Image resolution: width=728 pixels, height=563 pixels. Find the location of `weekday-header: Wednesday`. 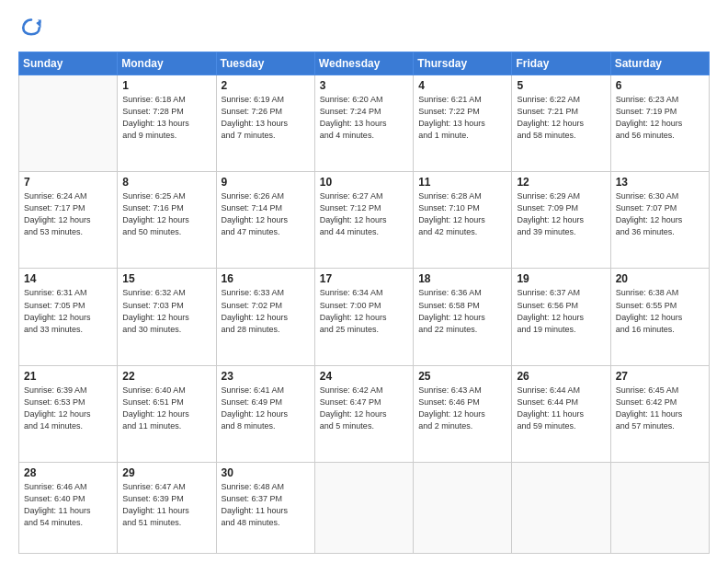

weekday-header: Wednesday is located at coordinates (364, 64).